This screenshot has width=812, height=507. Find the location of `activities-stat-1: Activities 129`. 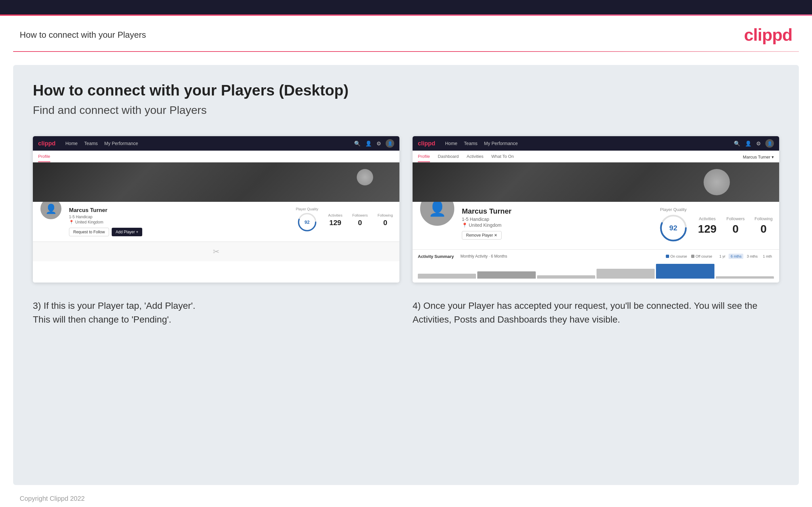

activities-stat-1: Activities 129 is located at coordinates (335, 220).